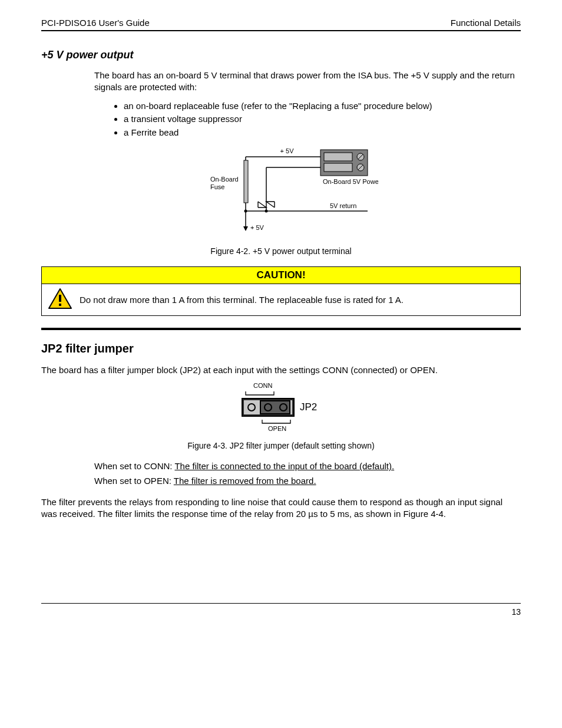 Image resolution: width=562 pixels, height=728 pixels. What do you see at coordinates (308, 466) in the screenshot?
I see `jp2-conn-line: When set to CONN: The filter is connecte…` at bounding box center [308, 466].